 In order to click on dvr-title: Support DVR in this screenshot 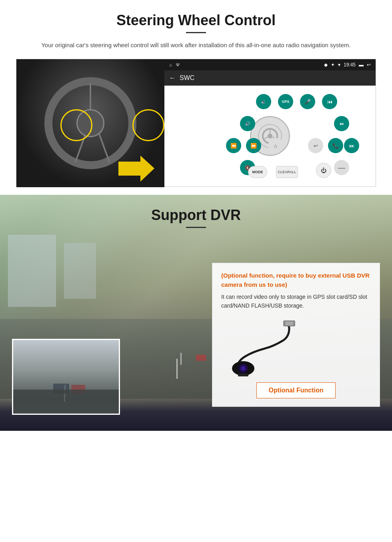, I will do `click(196, 215)`.